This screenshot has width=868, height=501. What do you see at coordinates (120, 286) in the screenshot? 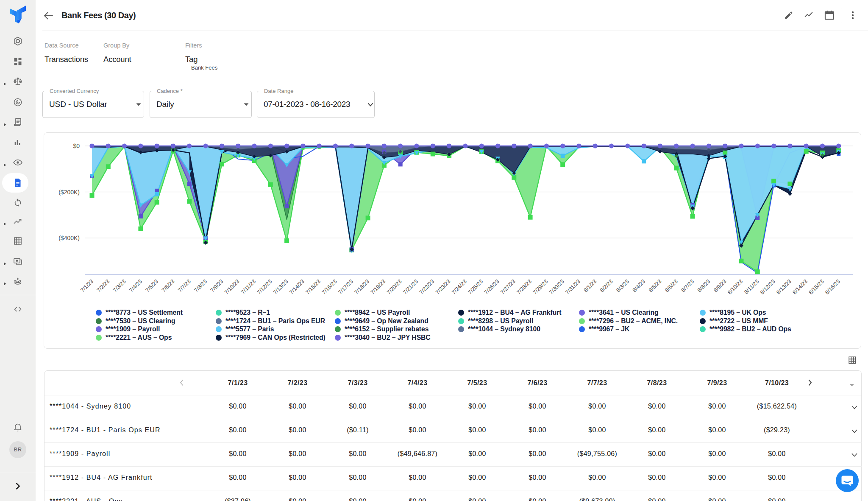
I see `svg-text: 7/3/23` at bounding box center [120, 286].